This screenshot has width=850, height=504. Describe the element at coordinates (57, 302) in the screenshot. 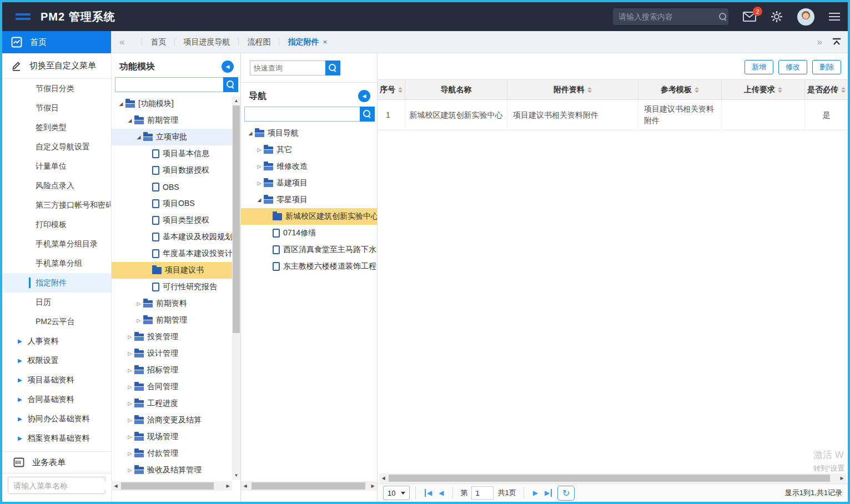

I see `sidebar-item: 日历` at that location.